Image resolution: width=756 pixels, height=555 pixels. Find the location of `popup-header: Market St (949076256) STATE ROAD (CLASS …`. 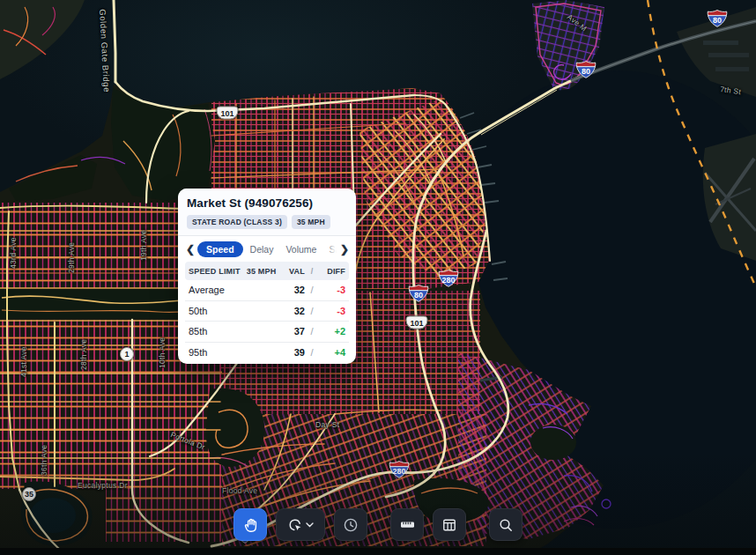

popup-header: Market St (949076256) STATE ROAD (CLASS … is located at coordinates (267, 211).